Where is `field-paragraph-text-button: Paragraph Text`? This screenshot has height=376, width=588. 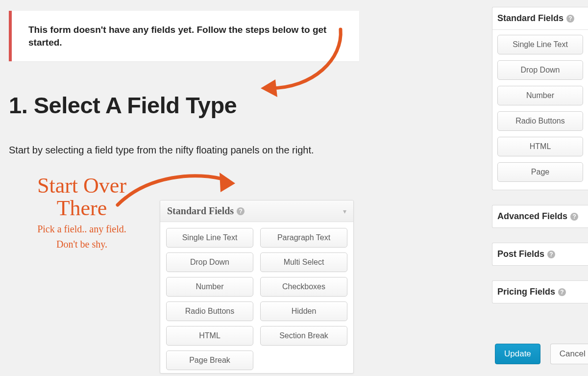
field-paragraph-text-button: Paragraph Text is located at coordinates (304, 238).